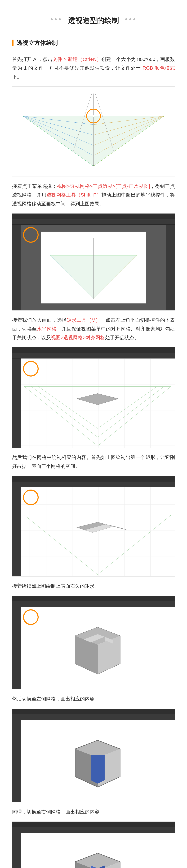  What do you see at coordinates (94, 845) in the screenshot?
I see `figure-7-inner-faces` at bounding box center [94, 845].